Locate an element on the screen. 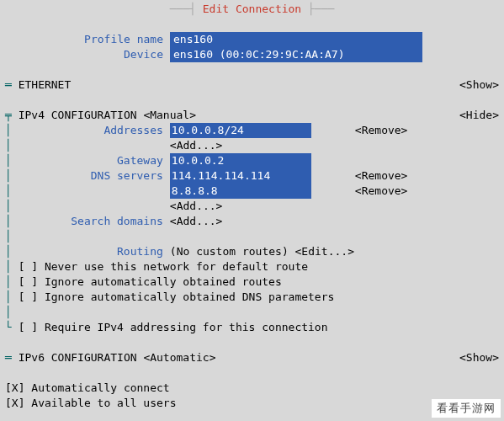 The height and width of the screenshot is (421, 504). dns-input-0: 114.114.114.114 is located at coordinates (241, 176).